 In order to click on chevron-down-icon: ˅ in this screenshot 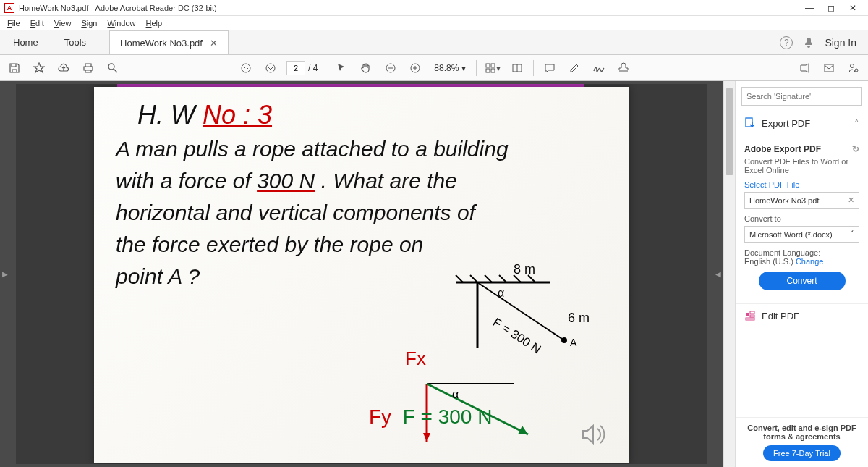, I will do `click(852, 235)`.